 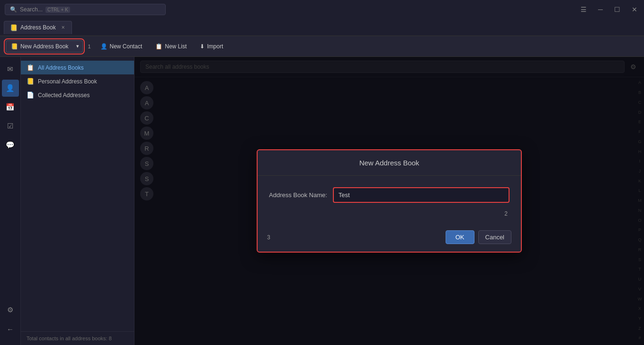 What do you see at coordinates (14, 46) in the screenshot?
I see `new-address-book-icon: 📒` at bounding box center [14, 46].